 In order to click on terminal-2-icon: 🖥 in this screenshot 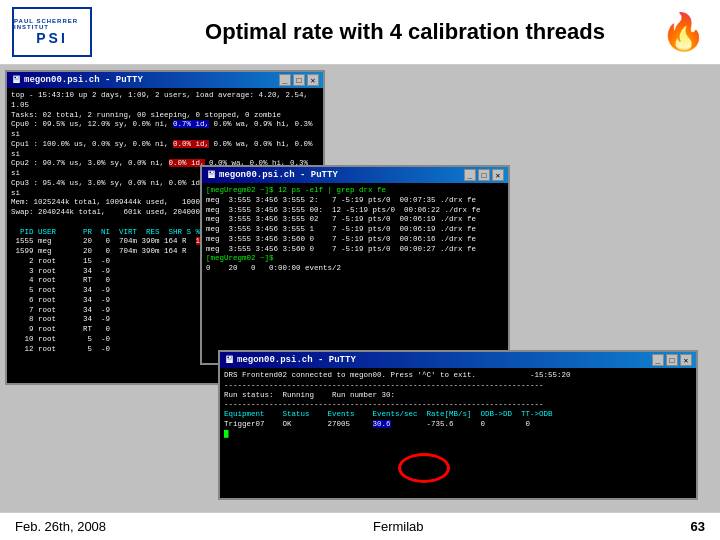, I will do `click(211, 175)`.